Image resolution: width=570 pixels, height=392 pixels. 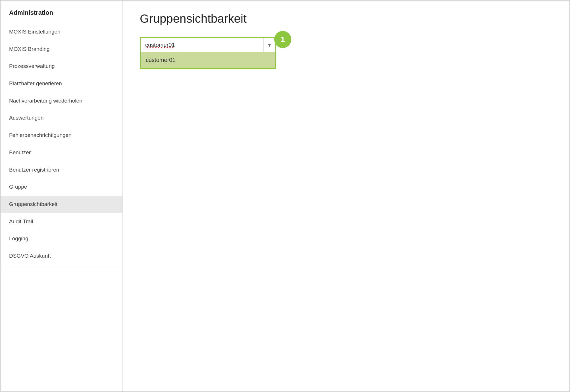 I want to click on sidebar-item-moxis-einstellungen: MOXIS Einstellungen, so click(x=61, y=32).